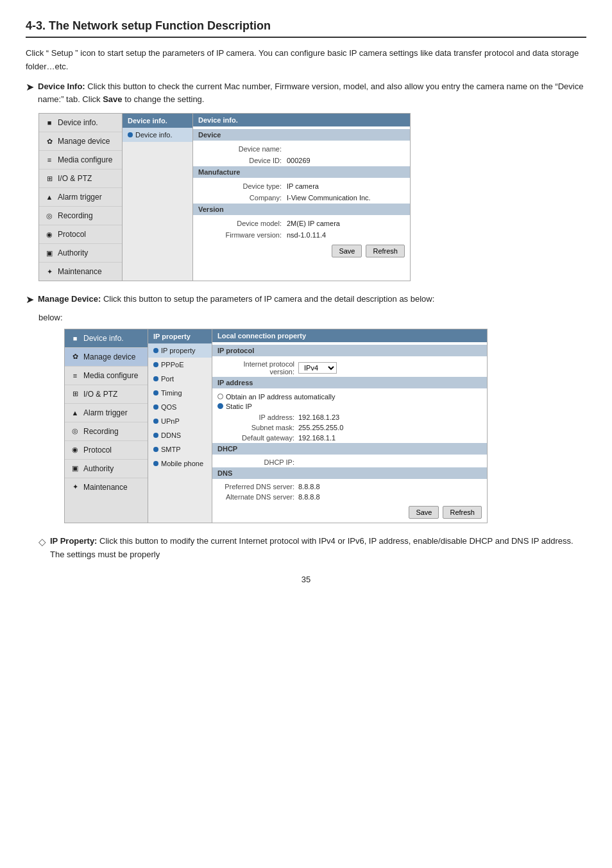 This screenshot has height=868, width=612. I want to click on submenu2-item-upnp: UPnP, so click(180, 421).